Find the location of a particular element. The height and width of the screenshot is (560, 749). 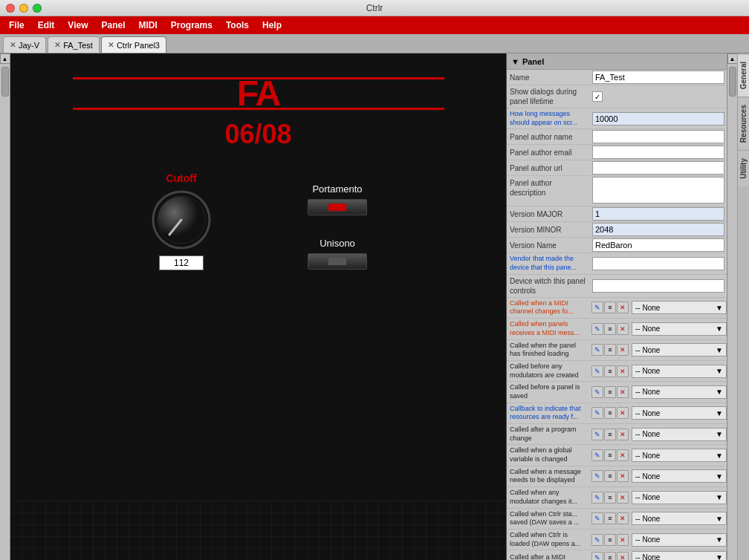

dialogs-checkbox: ✓ is located at coordinates (597, 97).